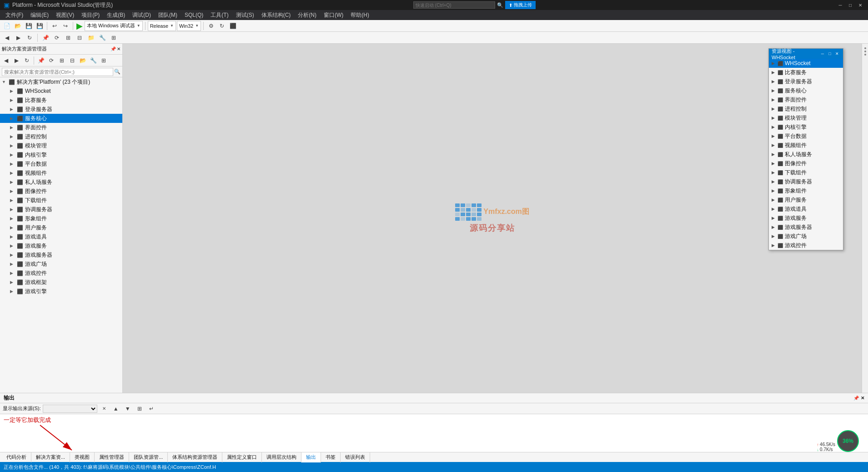 The image size is (868, 472). I want to click on tree-node-item: ▶ ⬛ WHSocket, so click(61, 91).